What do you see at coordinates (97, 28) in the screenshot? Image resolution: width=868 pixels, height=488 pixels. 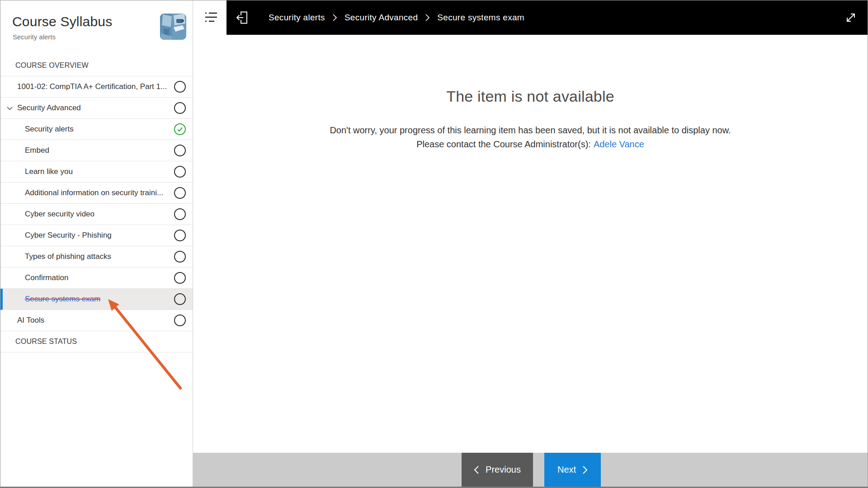 I see `sidebar-header: Course Syllabus Security alerts` at bounding box center [97, 28].